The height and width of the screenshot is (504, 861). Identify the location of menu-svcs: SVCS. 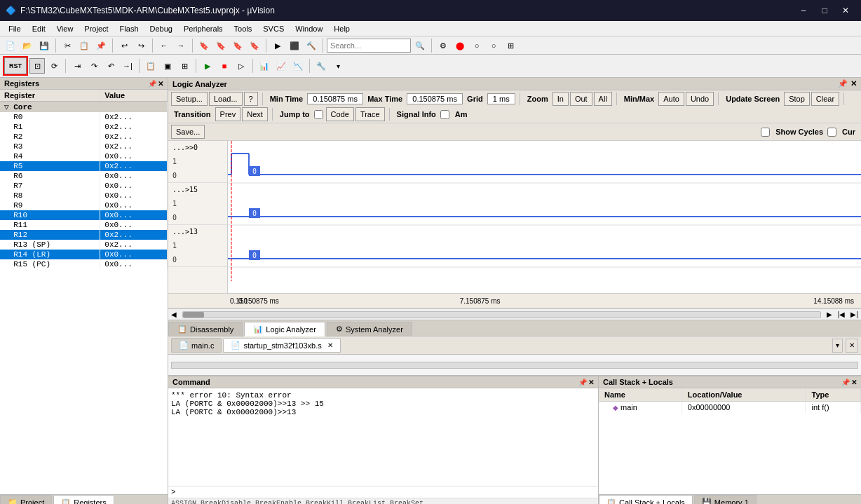
(273, 29).